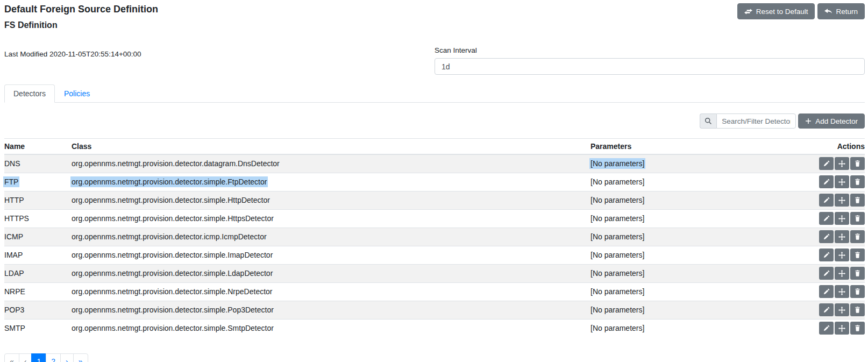 The image size is (868, 362). What do you see at coordinates (67, 358) in the screenshot?
I see `page-next-button: ›` at bounding box center [67, 358].